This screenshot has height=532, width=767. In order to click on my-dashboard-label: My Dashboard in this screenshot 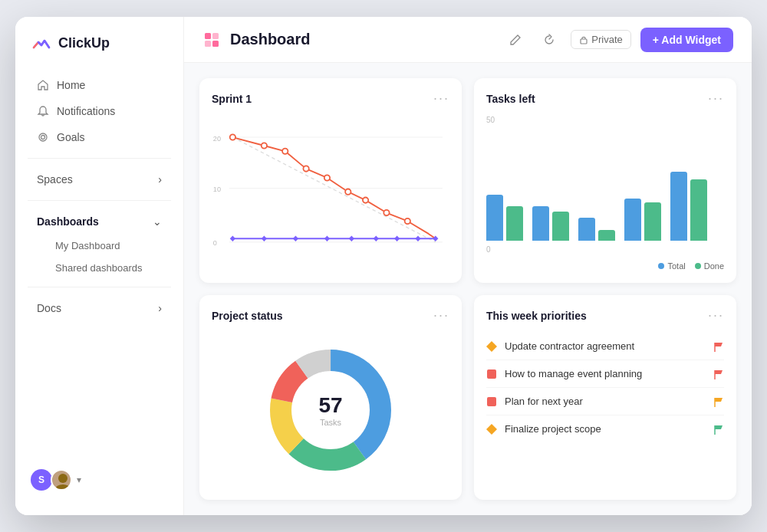, I will do `click(87, 245)`.